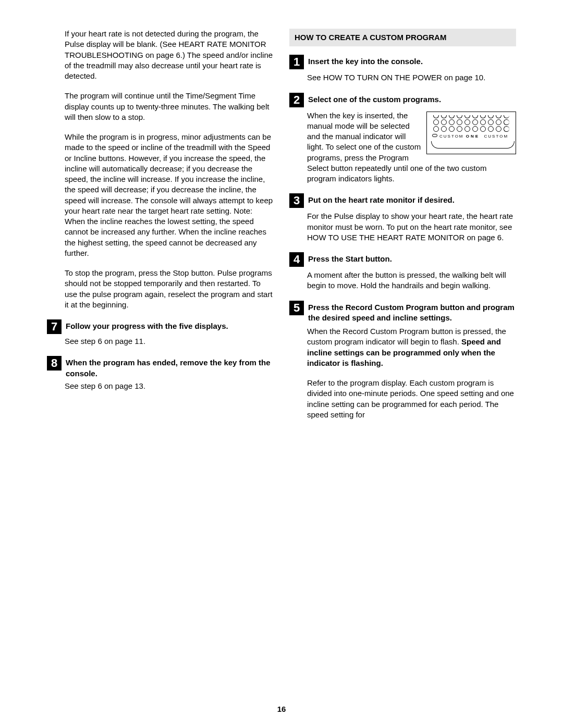 The width and height of the screenshot is (563, 728). Describe the element at coordinates (170, 367) in the screenshot. I see `step-title: When the program has ended, remove the k…` at that location.